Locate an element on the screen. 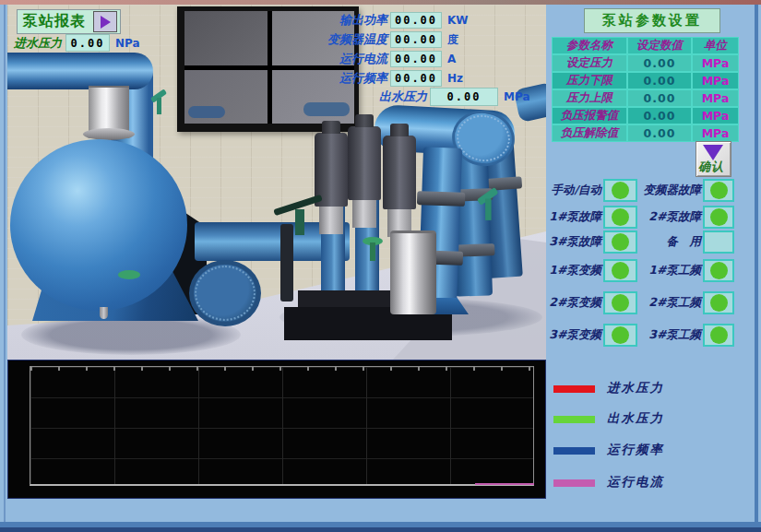 Image resolution: width=761 pixels, height=532 pixels. butterfly-valve-stem is located at coordinates (300, 222).